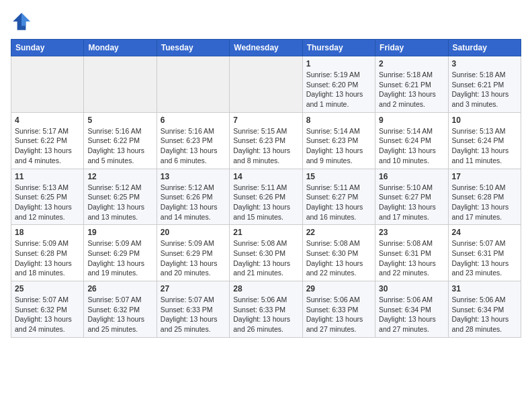 This screenshot has height=411, width=532. What do you see at coordinates (120, 140) in the screenshot?
I see `calendar-cell: 5Sunrise: 5:16 AM Sunset: 6:22 PM Daylig…` at bounding box center [120, 140].